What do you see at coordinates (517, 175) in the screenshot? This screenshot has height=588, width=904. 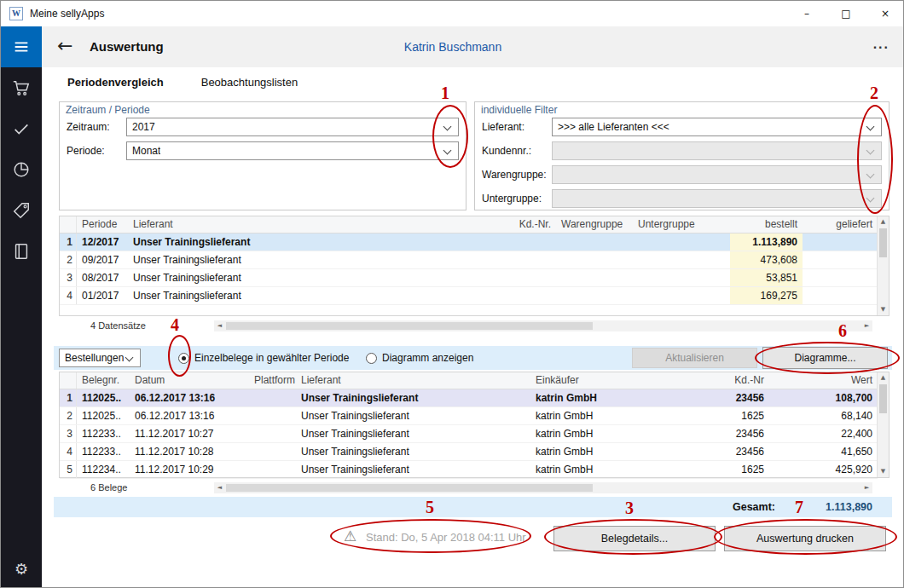 I see `warengruppe-label: Warengruppe:` at bounding box center [517, 175].